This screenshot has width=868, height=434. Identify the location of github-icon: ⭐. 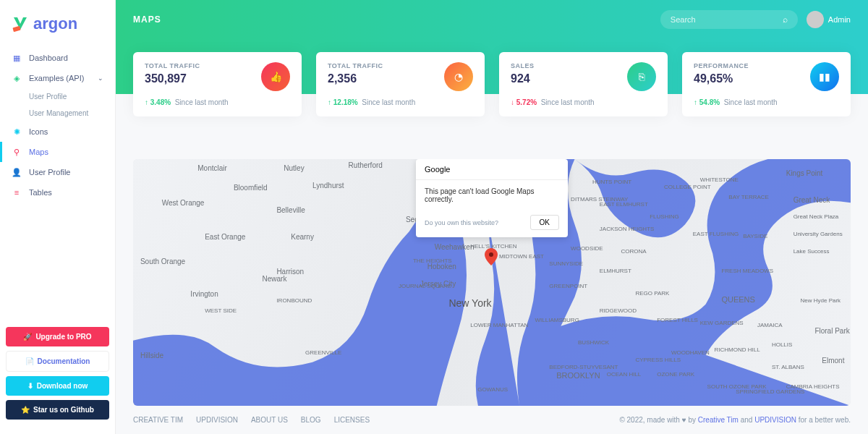
(25, 409).